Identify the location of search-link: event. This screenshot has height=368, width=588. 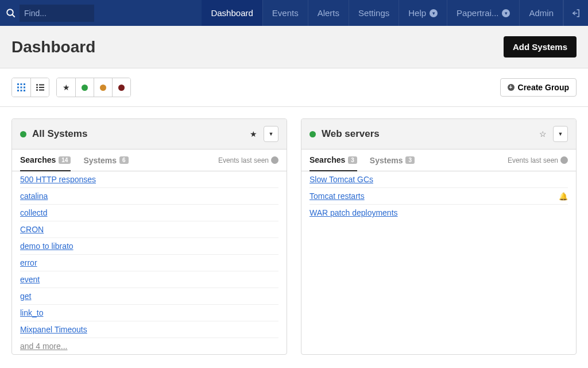
(30, 279).